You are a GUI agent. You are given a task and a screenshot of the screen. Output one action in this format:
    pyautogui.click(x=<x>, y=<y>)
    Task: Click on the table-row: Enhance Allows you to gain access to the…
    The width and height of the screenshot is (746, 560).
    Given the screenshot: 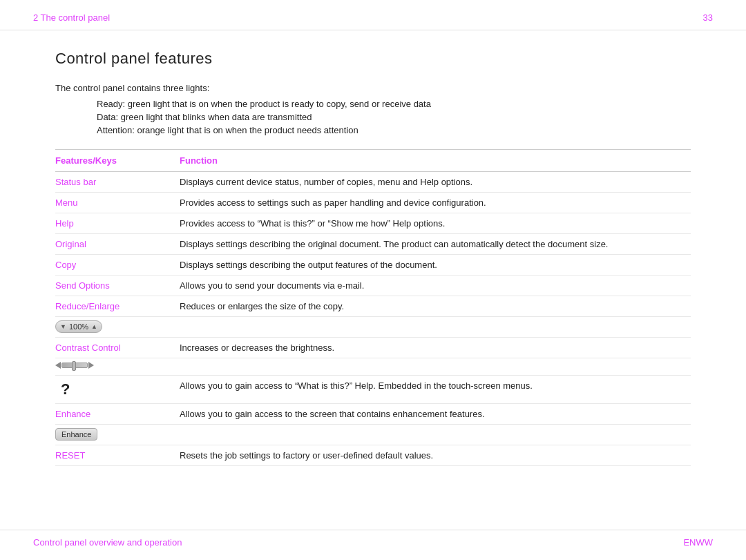 What is the action you would take?
    pyautogui.click(x=373, y=414)
    